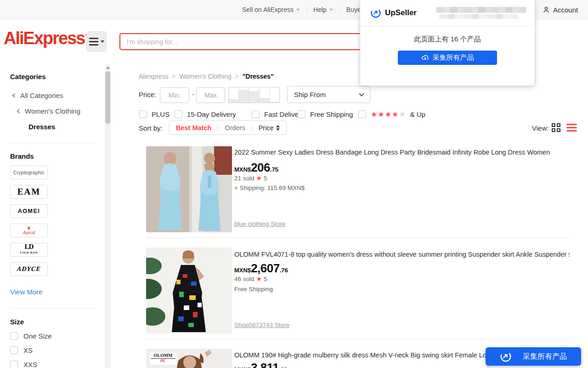  What do you see at coordinates (29, 250) in the screenshot?
I see `brand-filter-ld: LDLIGO DAO` at bounding box center [29, 250].